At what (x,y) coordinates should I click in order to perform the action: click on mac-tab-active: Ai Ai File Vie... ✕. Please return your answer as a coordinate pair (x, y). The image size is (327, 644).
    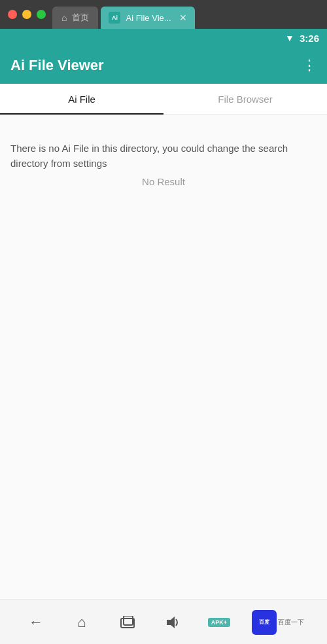
    Looking at the image, I should click on (148, 18).